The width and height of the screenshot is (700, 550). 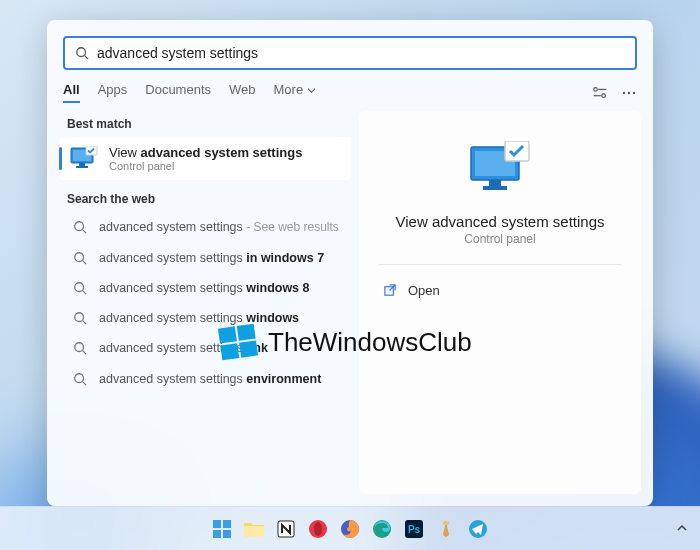 I want to click on start-button, so click(x=222, y=529).